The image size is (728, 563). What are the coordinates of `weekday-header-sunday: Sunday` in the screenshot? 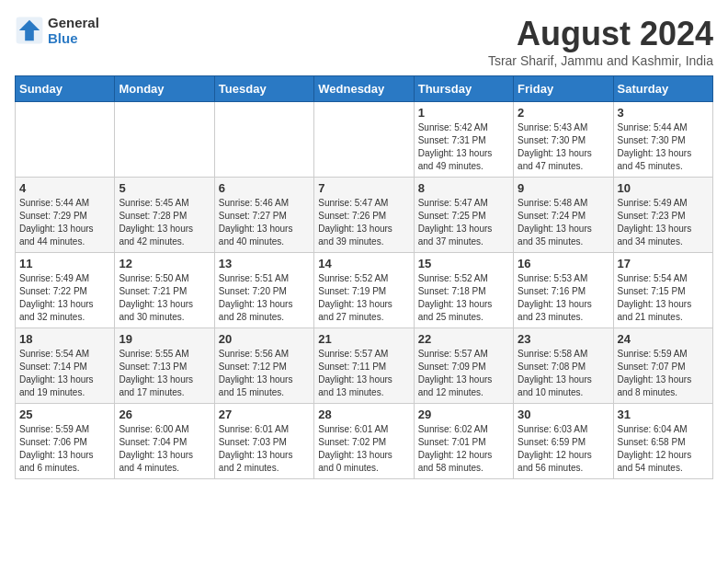 It's located at (65, 89).